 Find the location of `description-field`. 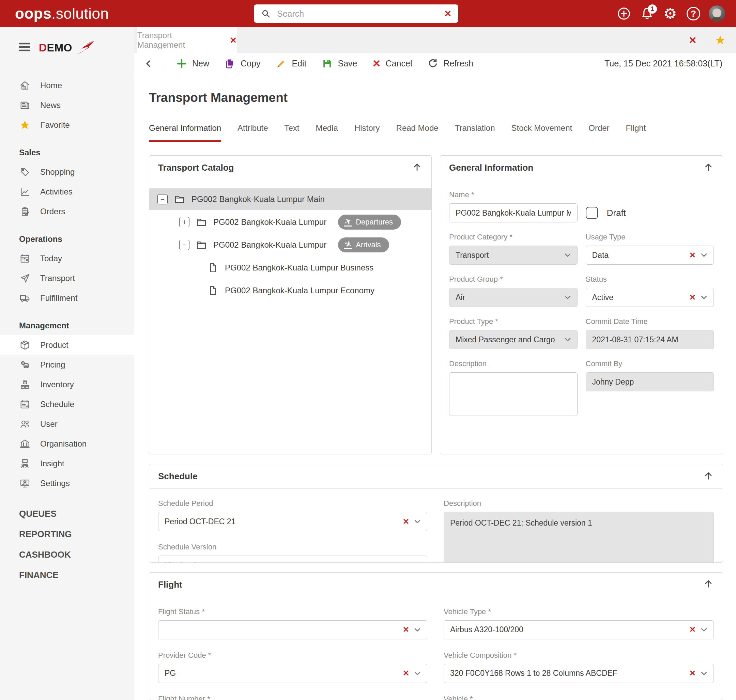

description-field is located at coordinates (513, 394).